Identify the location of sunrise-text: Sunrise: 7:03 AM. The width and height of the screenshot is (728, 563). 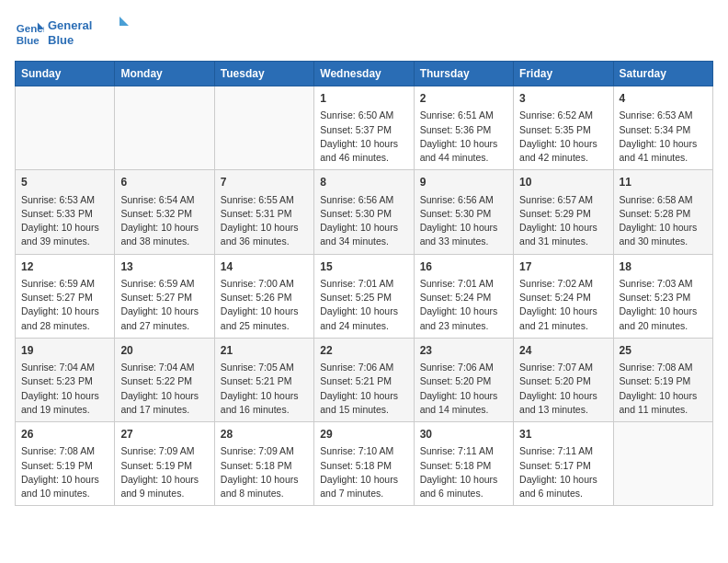
(656, 283).